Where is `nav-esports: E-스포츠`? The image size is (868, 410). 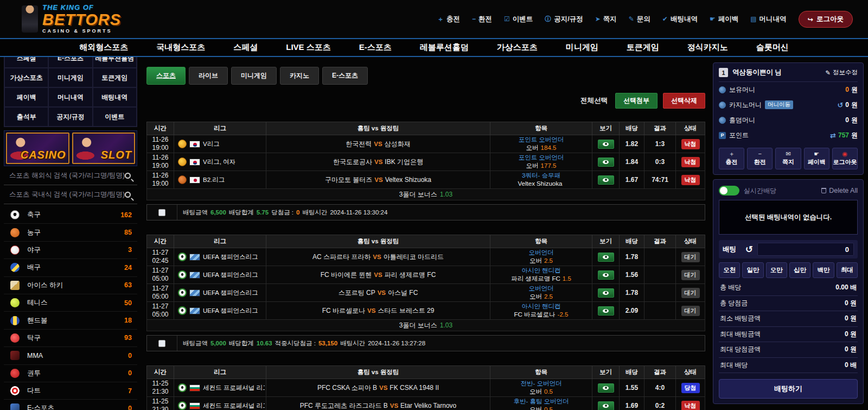 nav-esports: E-스포츠 is located at coordinates (375, 48).